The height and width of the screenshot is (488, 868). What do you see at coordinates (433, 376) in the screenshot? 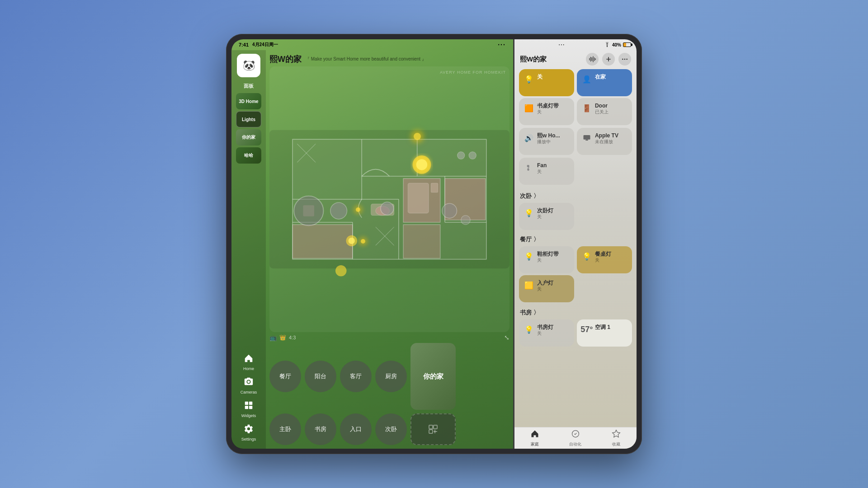
I see `room-btn-youjia: 你的家` at bounding box center [433, 376].